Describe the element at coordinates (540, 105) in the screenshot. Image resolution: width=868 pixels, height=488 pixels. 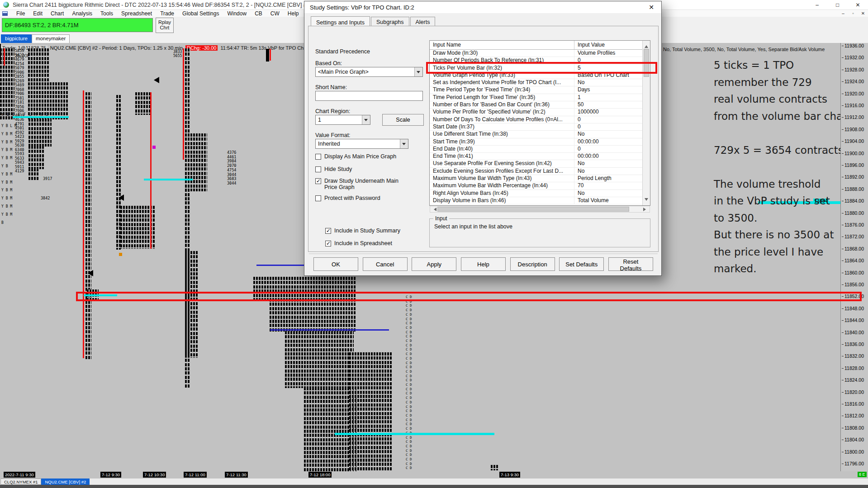
I see `input-row: Number of Bars for 'Based On Bar Count' …` at that location.